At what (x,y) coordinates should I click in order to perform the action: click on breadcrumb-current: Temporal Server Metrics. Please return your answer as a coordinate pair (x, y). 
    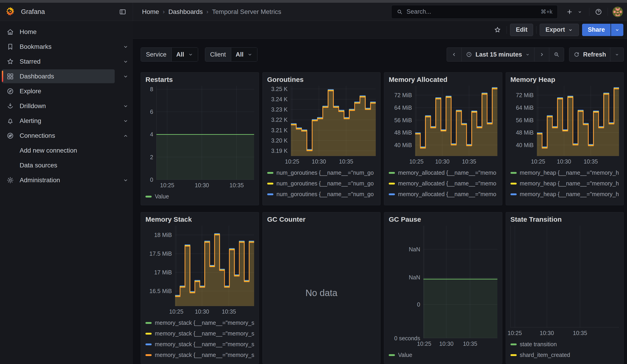
    Looking at the image, I should click on (247, 12).